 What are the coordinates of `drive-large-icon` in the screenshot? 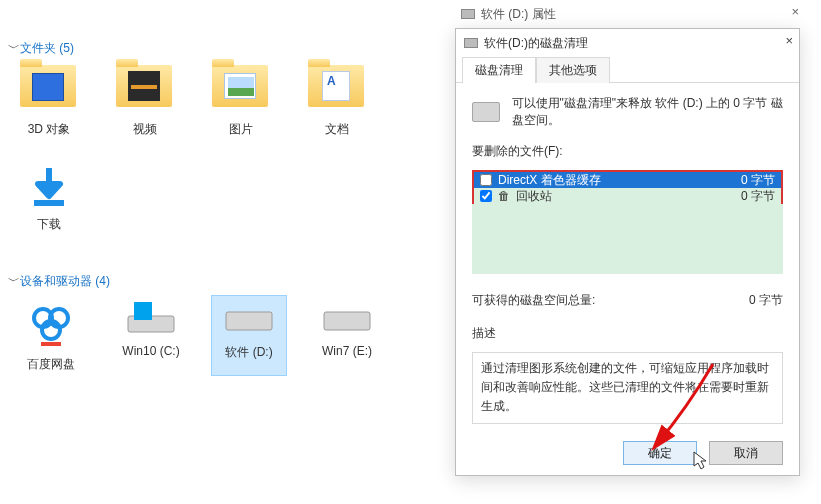 It's located at (486, 112).